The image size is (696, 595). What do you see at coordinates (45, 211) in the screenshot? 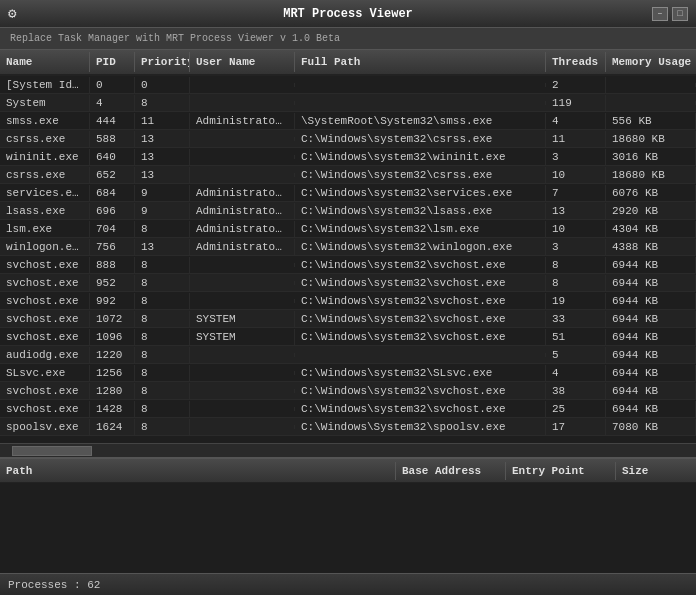
I see `cell-name: lsass.exe` at bounding box center [45, 211].